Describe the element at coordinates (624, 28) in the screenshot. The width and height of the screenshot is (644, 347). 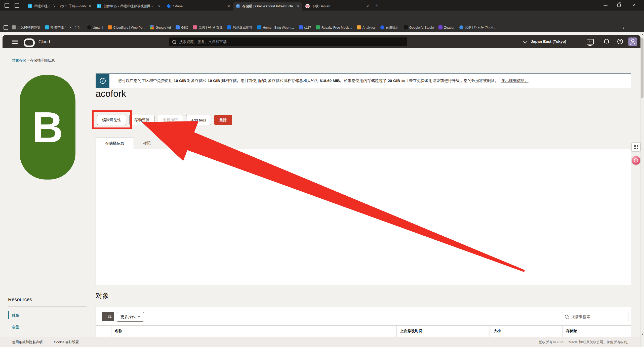
I see `bookmarks-overflow-icon: ›` at that location.